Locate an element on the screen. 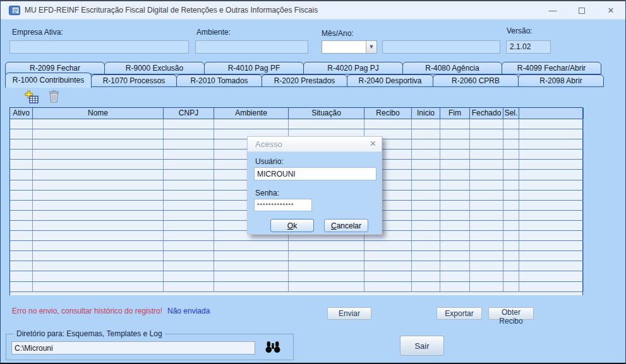  usuario-input is located at coordinates (315, 174).